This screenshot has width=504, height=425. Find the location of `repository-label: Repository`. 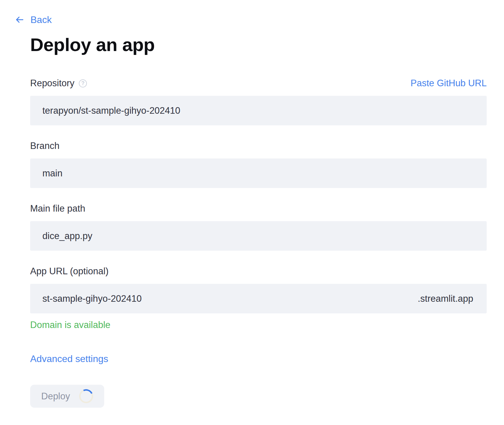

repository-label: Repository is located at coordinates (52, 83).